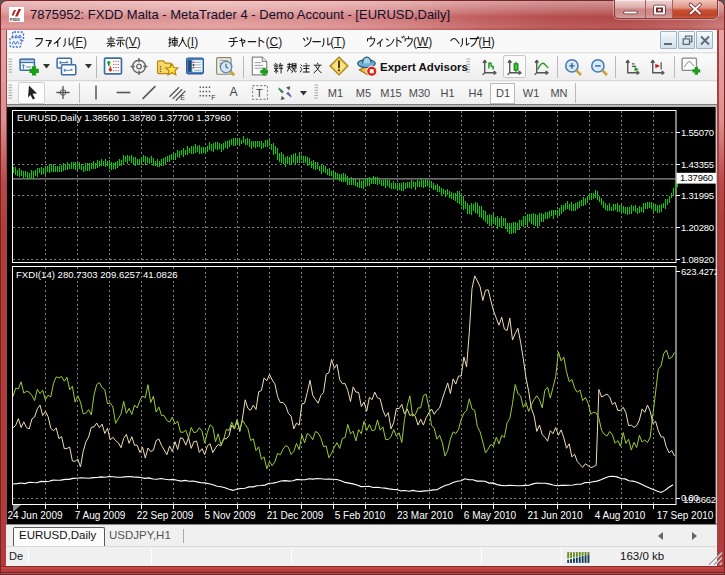  Describe the element at coordinates (698, 132) in the screenshot. I see `svg-text: 1.55070` at that location.